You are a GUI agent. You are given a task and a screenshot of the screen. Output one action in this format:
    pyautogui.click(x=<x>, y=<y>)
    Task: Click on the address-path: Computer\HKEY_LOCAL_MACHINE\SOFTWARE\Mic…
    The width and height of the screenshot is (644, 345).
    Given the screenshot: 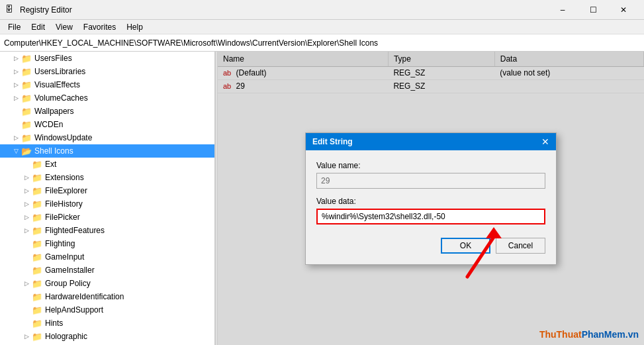 What is the action you would take?
    pyautogui.click(x=191, y=43)
    